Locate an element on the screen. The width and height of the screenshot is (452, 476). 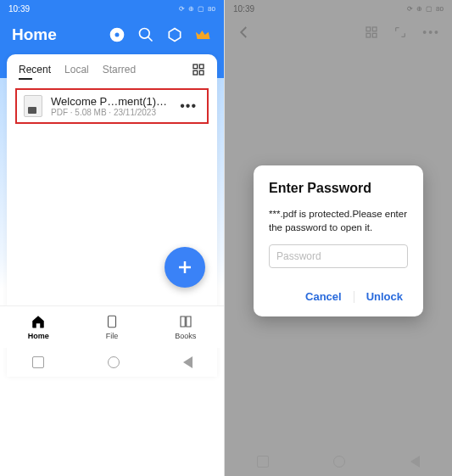
tab-recent: Recent is located at coordinates (35, 70).